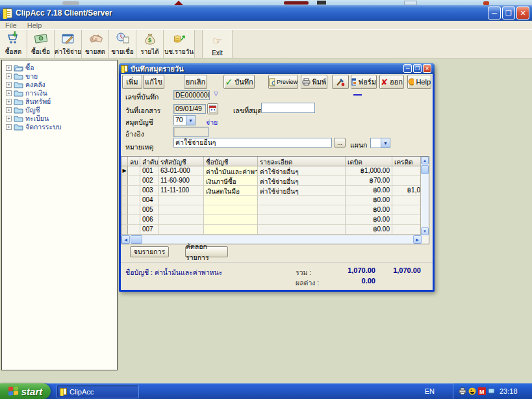 Image resolution: width=532 pixels, height=399 pixels. I want to click on grid-row-5: 005 ฿0.00 ฿0.00, so click(275, 211).